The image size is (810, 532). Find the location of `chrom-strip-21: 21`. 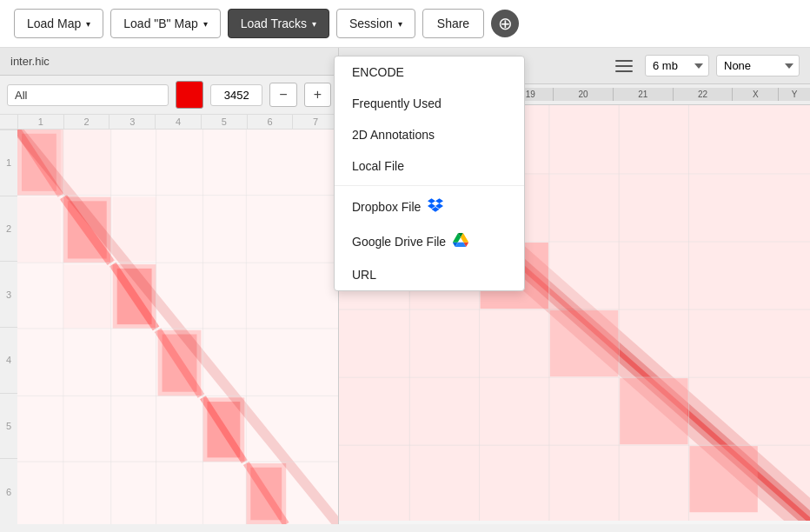

chrom-strip-21: 21 is located at coordinates (643, 94).